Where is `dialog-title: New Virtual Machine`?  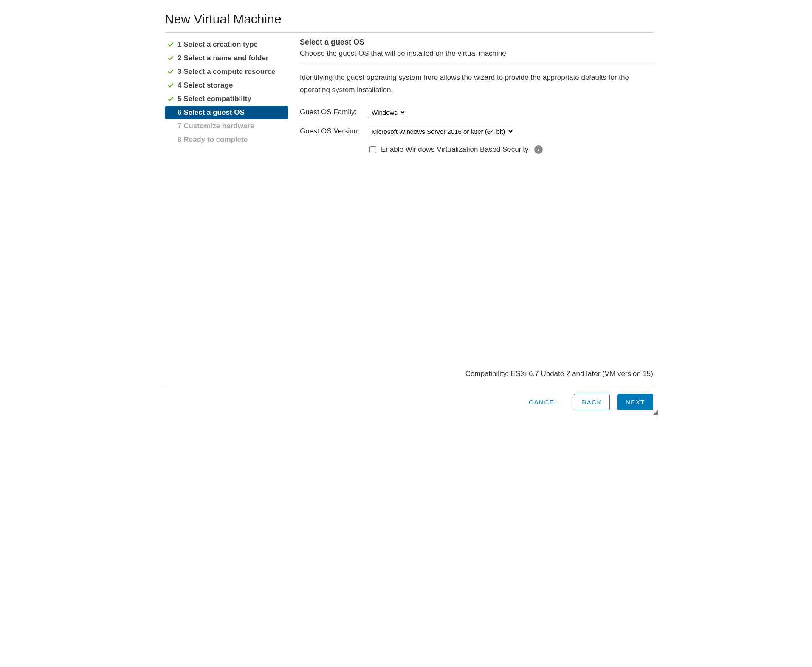 dialog-title: New Virtual Machine is located at coordinates (409, 19).